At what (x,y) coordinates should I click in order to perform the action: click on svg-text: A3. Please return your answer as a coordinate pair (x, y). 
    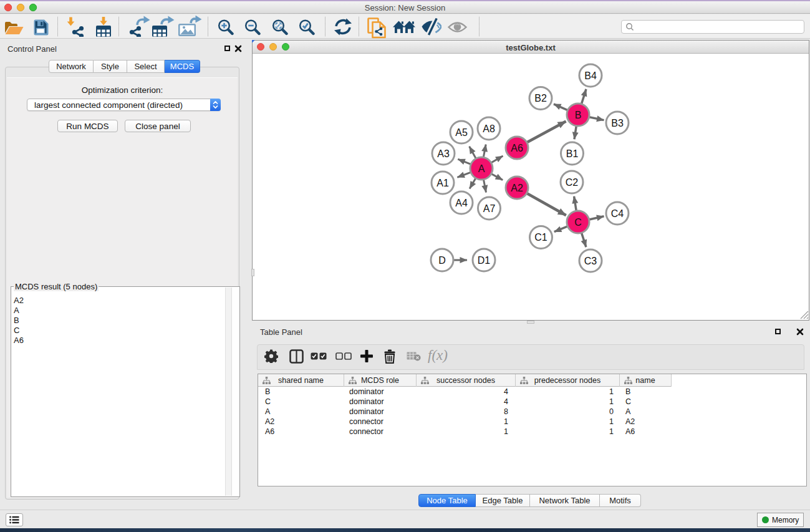
    Looking at the image, I should click on (443, 153).